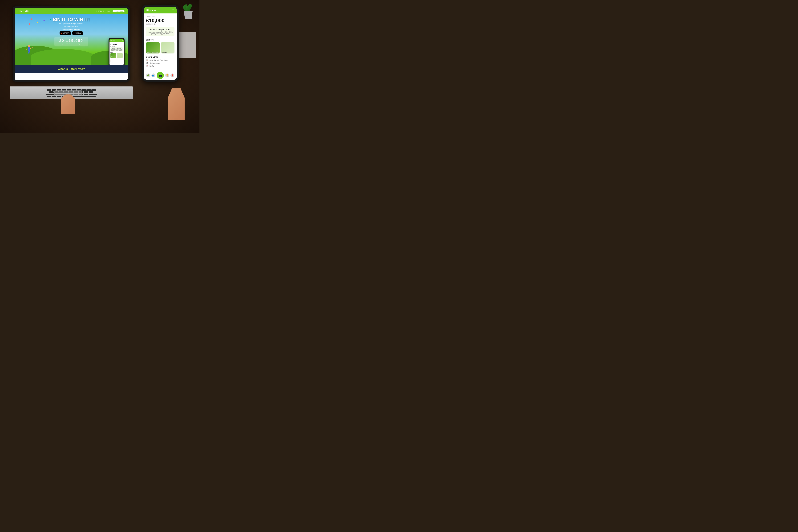 The width and height of the screenshot is (798, 532). Describe the element at coordinates (71, 33) in the screenshot. I see `store-buttons: 🍎 Download on the App Store ▶ GET IT ON …` at that location.